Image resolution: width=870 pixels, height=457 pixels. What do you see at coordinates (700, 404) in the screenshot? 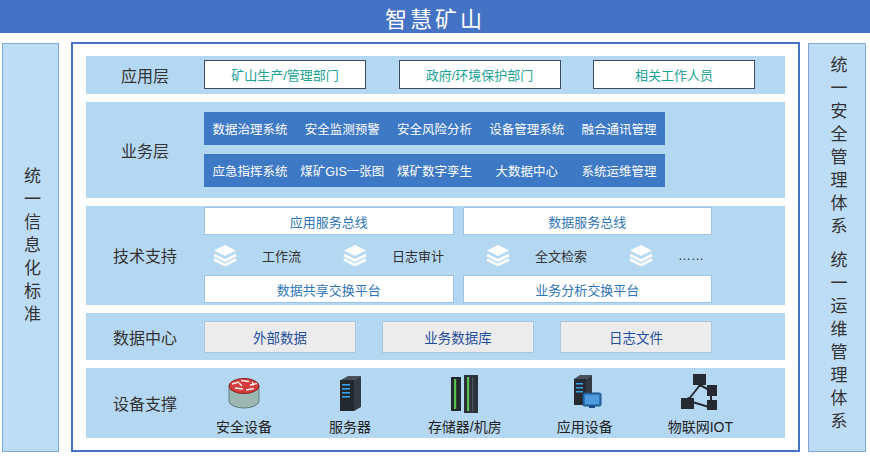
I see `equipment-iot: 物联网IOT` at bounding box center [700, 404].